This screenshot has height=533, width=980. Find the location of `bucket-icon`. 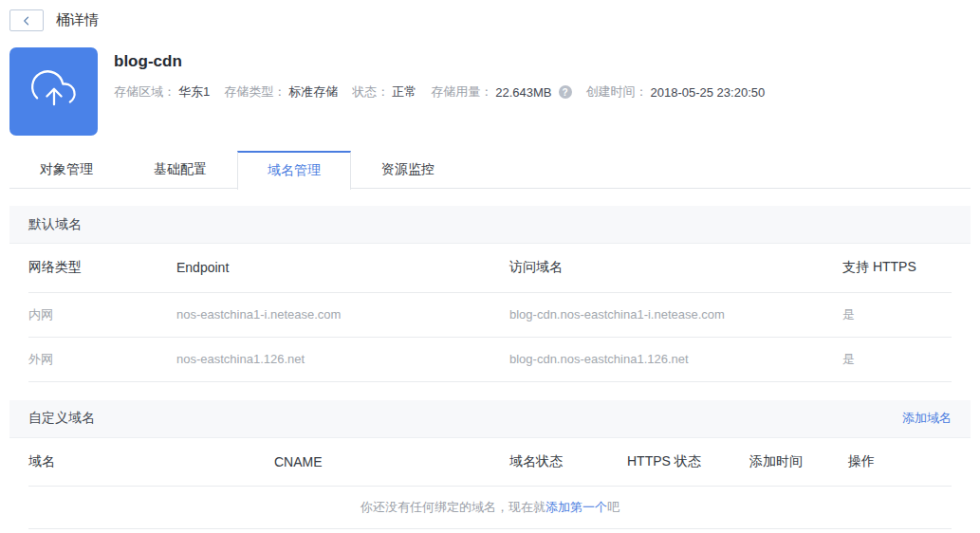

bucket-icon is located at coordinates (53, 91).